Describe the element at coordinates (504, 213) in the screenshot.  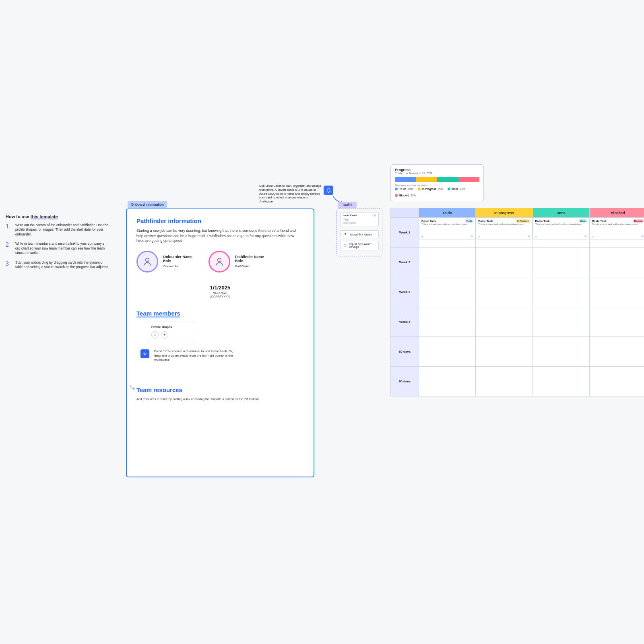
I see `col-header-inprogress: In progress` at that location.